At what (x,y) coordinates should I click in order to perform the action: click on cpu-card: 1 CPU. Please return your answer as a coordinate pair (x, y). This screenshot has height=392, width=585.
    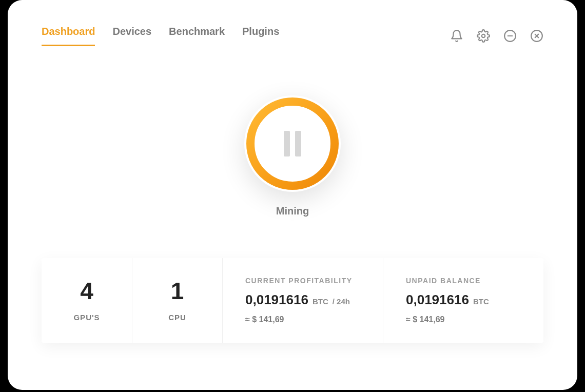
    Looking at the image, I should click on (177, 301).